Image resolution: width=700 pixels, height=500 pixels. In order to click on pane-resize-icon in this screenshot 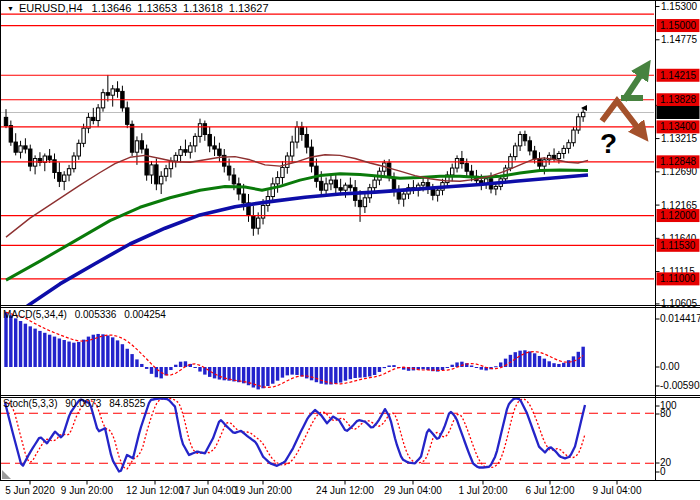, I will do `click(6, 474)`.